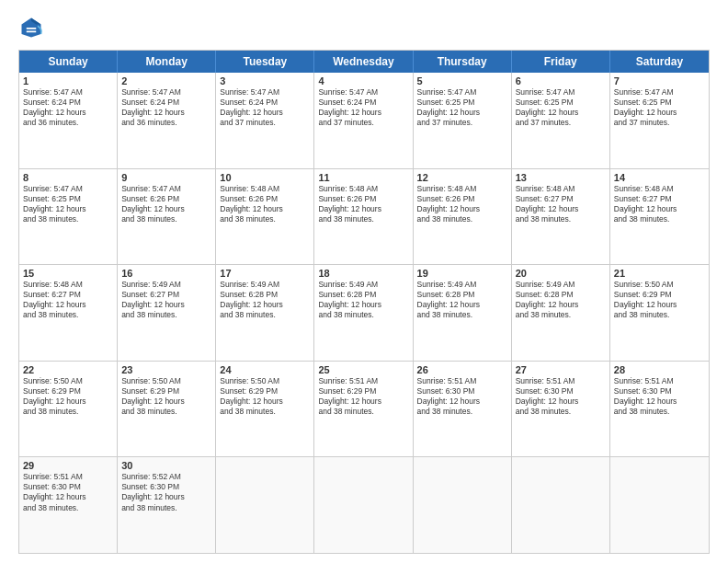 Image resolution: width=728 pixels, height=563 pixels. What do you see at coordinates (167, 313) in the screenshot?
I see `calendar-cell-16: 16Sunrise: 5:49 AM Sunset: 6:27 PM Dayli…` at bounding box center [167, 313].